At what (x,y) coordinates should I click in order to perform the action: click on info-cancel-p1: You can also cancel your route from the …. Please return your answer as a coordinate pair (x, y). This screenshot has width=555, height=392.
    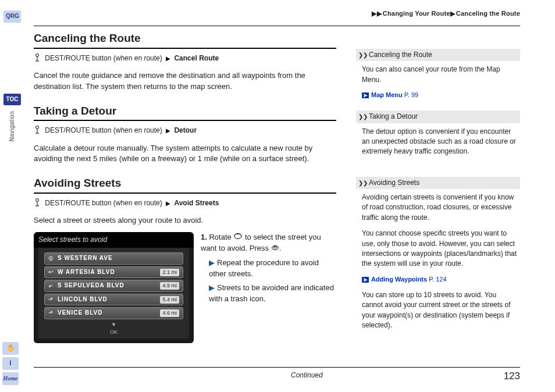
    Looking at the image, I should click on (440, 74).